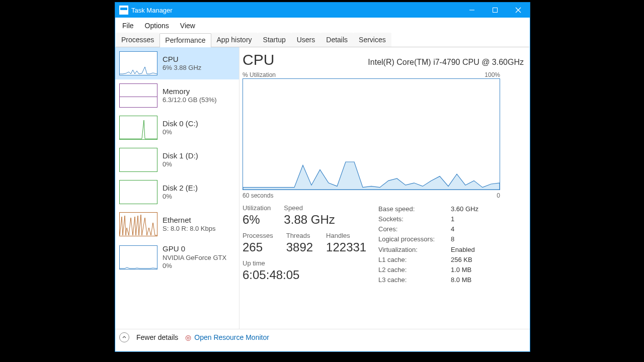 This screenshot has height=362, width=644. I want to click on spec-value: 1.0 MB, so click(461, 270).